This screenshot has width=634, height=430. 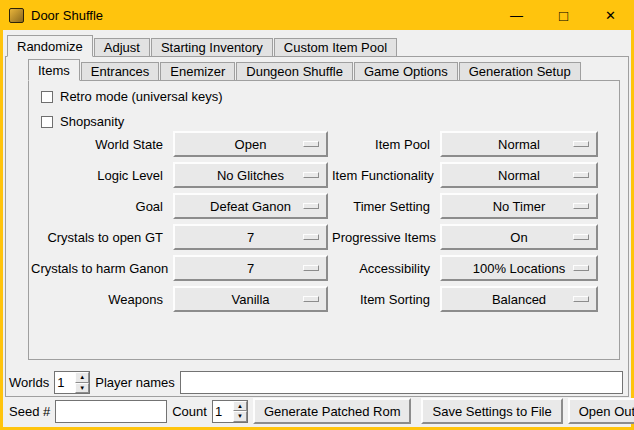 I want to click on logic-level-dropdown: No Glitches, so click(x=250, y=175).